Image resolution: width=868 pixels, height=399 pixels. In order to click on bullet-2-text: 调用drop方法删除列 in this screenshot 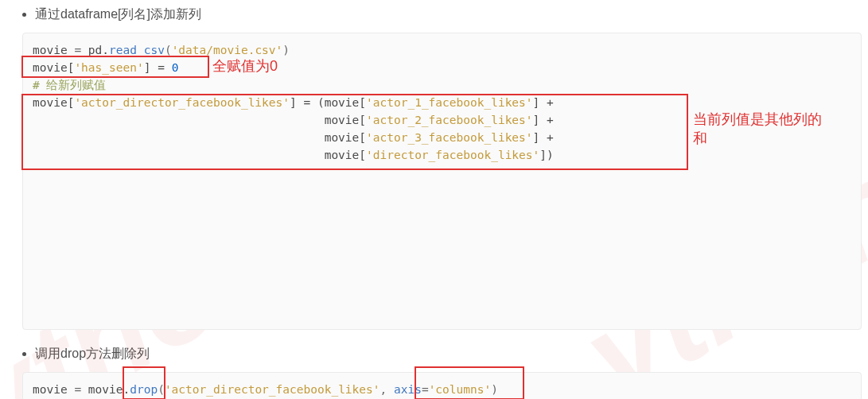, I will do `click(92, 354)`.